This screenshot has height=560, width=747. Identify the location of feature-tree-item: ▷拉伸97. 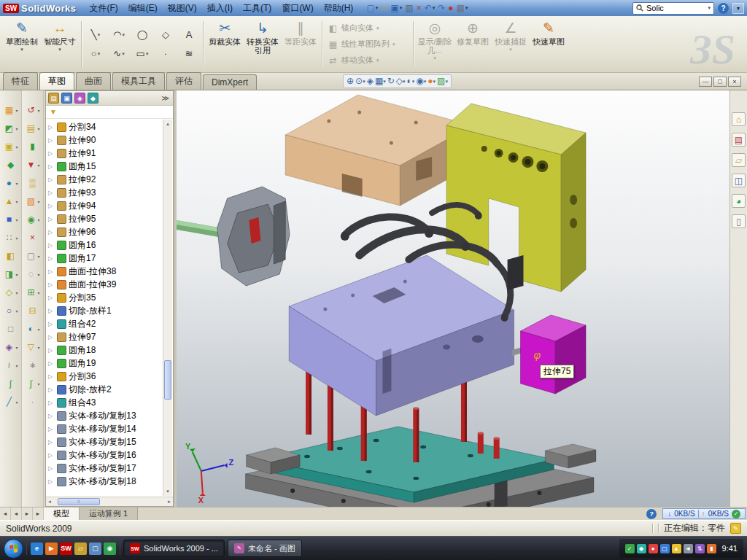
(105, 337).